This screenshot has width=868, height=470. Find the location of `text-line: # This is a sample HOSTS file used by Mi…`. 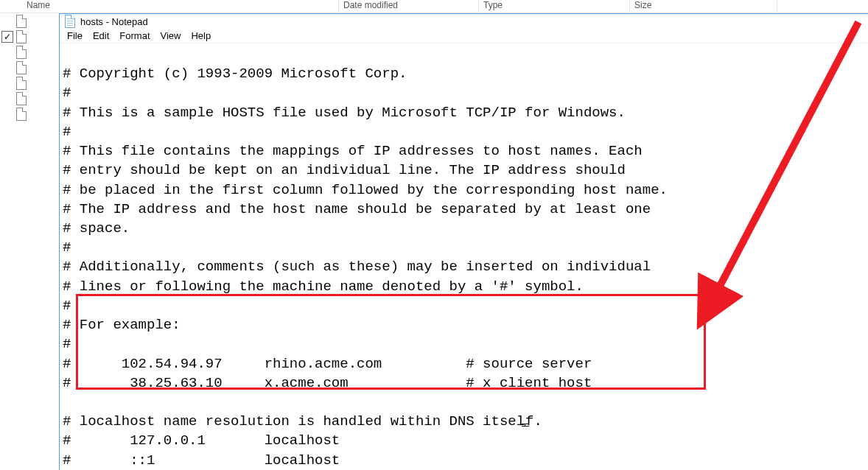

text-line: # This is a sample HOSTS file used by Mi… is located at coordinates (344, 113).